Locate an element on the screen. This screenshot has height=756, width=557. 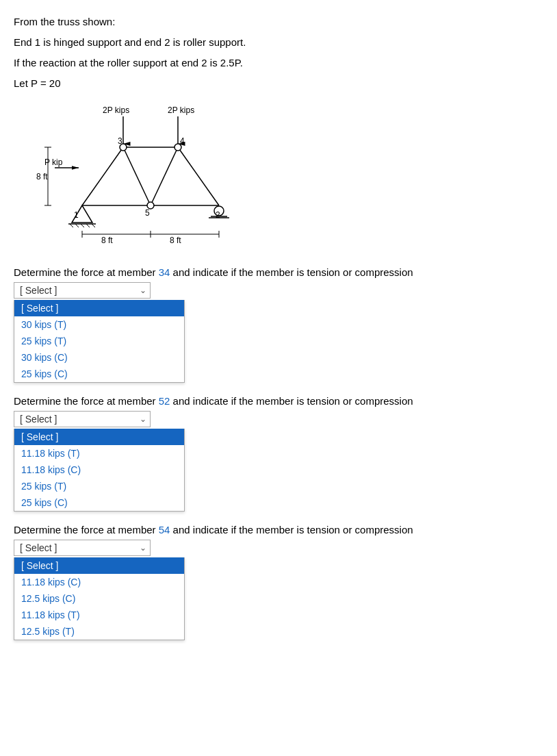
q2-option-4: 25 kips (C) is located at coordinates (99, 503).